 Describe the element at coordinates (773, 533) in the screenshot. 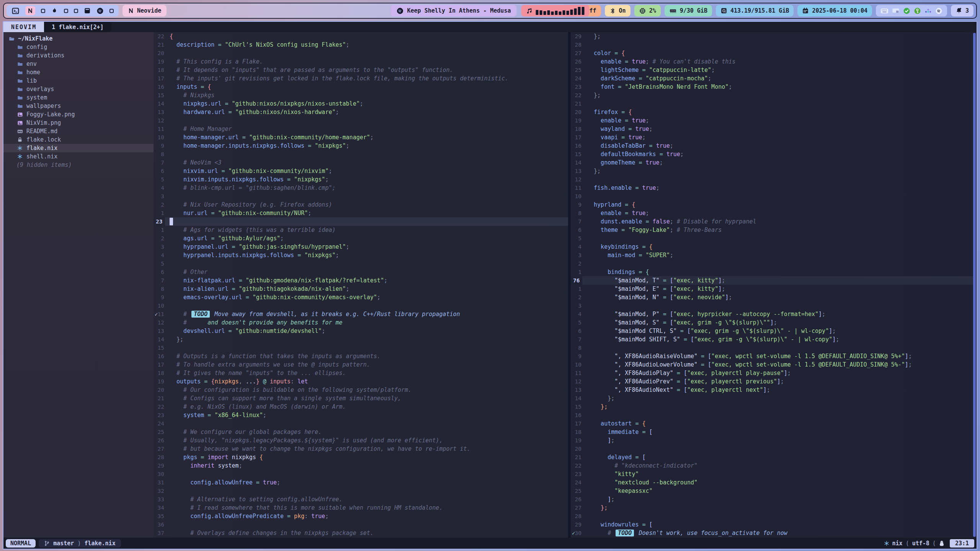

I see `code-line: ✓30 # TODO Doesn't work, use focus_on_ac…` at that location.